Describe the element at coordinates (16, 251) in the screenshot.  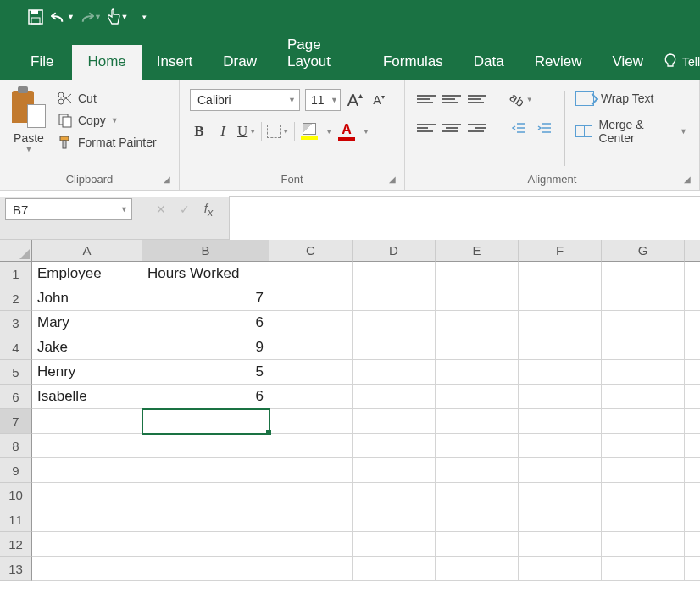
I see `select-all-corner` at that location.